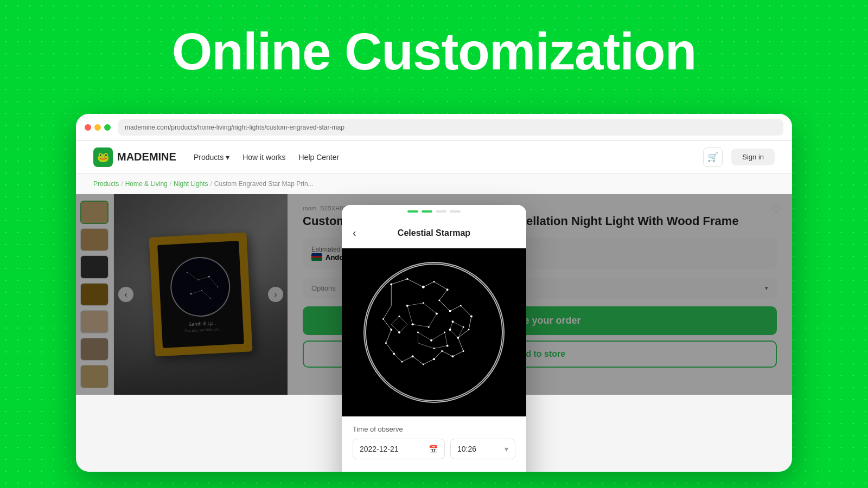  What do you see at coordinates (146, 157) in the screenshot?
I see `logo-text: MADEMINE` at bounding box center [146, 157].